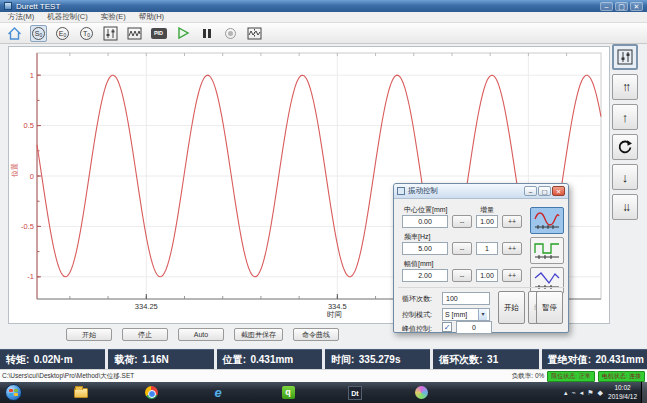 The width and height of the screenshot is (647, 403). Describe the element at coordinates (81, 393) in the screenshot. I see `folder-icon` at that location.